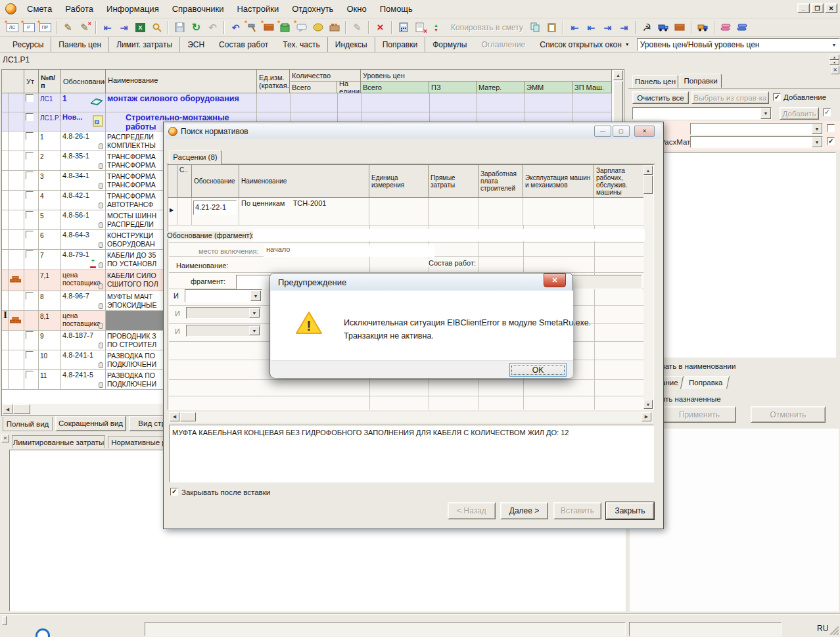 The width and height of the screenshot is (840, 637). I want to click on new-r-button: *Р, so click(29, 28).